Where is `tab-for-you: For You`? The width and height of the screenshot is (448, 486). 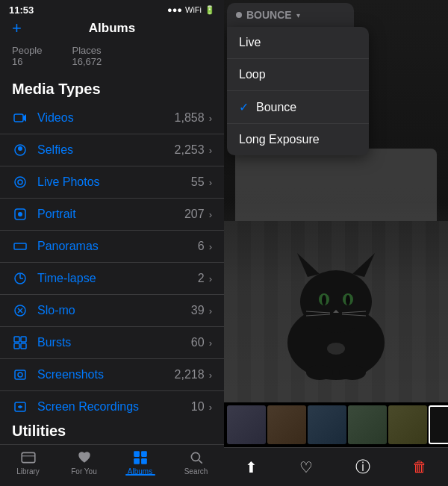
tab-for-you: For You is located at coordinates (84, 463).